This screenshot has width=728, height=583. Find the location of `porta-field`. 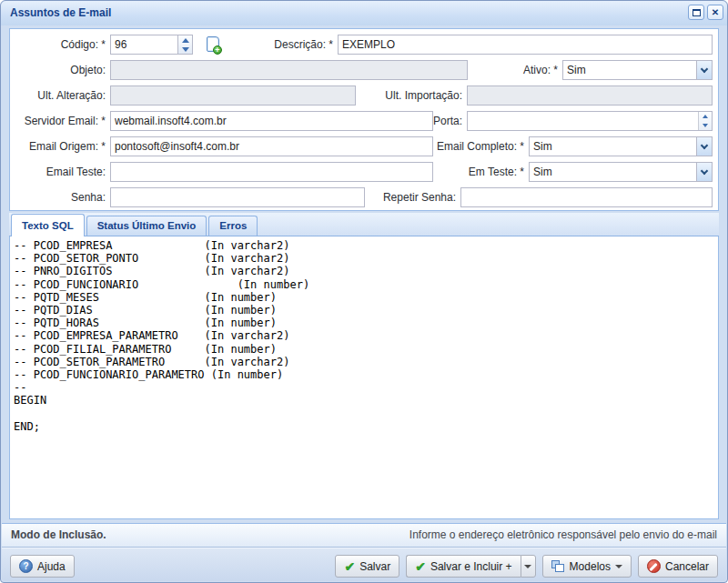

porta-field is located at coordinates (590, 121).